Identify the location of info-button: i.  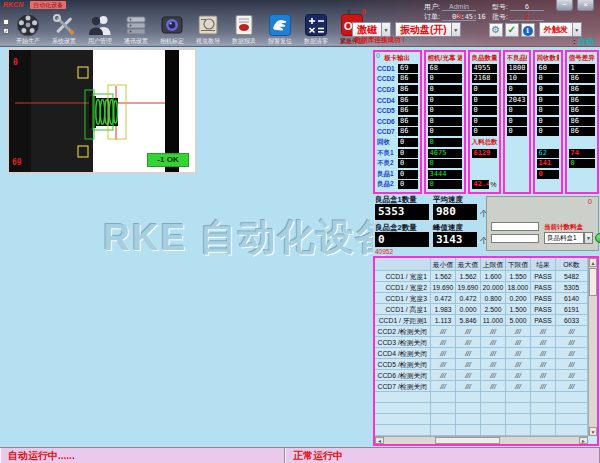
(528, 30).